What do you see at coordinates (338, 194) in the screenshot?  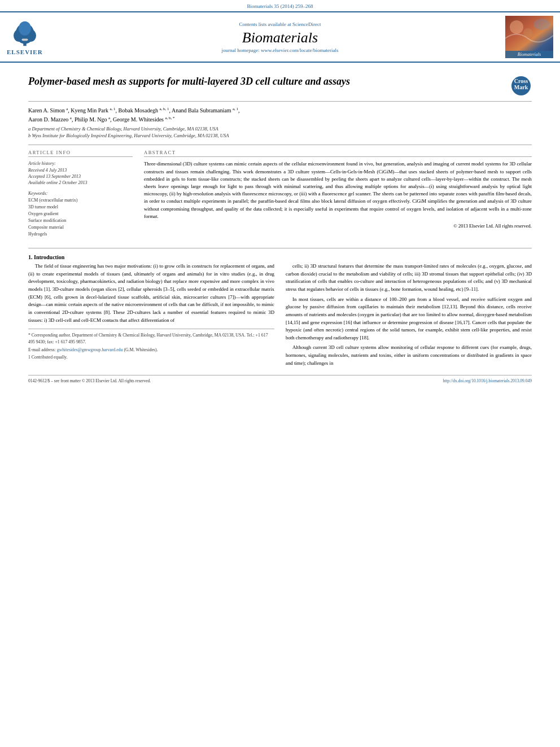 I see `abstract-col: ABSTRACT Three-dimensional (3D) culture …` at bounding box center [338, 194].